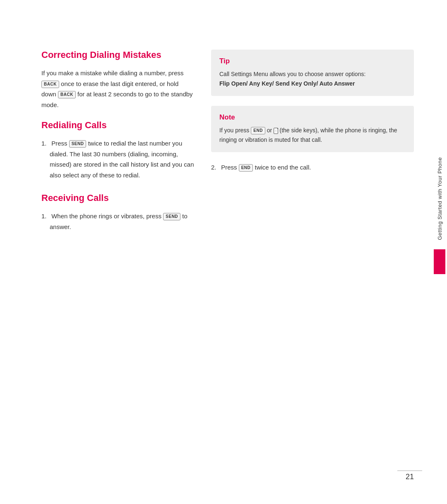 Image resolution: width=447 pixels, height=504 pixels. Describe the element at coordinates (172, 217) in the screenshot. I see `send-key-receiving: SEND` at that location.